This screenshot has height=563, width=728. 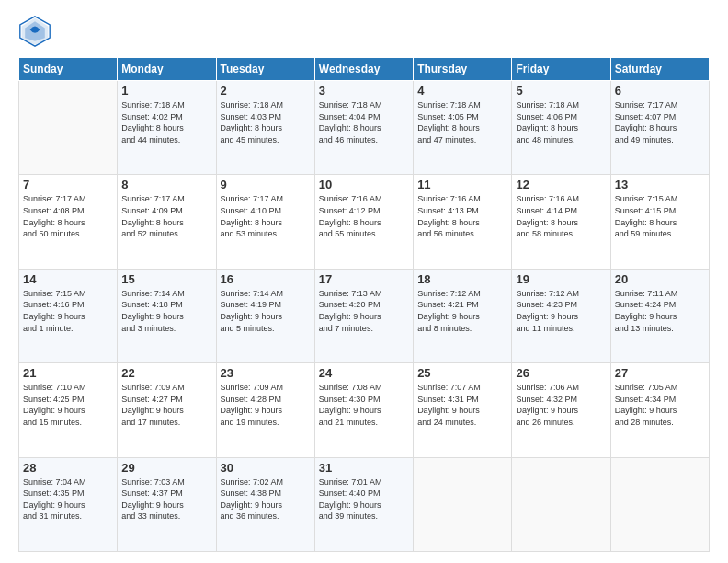 I want to click on calendar-cell: 22Sunrise: 7:09 AMSunset: 4:27 PMDayligh…, so click(x=167, y=410).